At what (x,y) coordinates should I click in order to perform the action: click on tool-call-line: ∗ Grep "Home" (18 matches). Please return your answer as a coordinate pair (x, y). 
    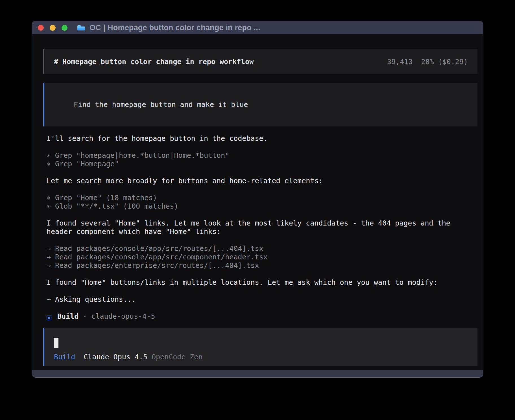
    Looking at the image, I should click on (262, 198).